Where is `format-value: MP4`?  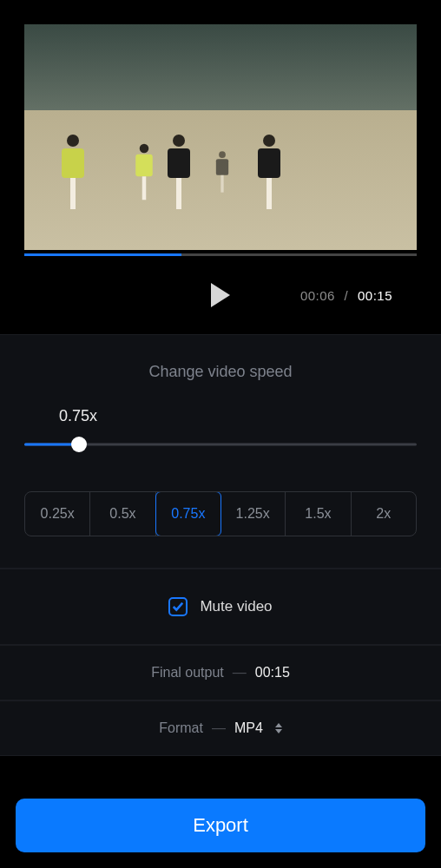
format-value: MP4 is located at coordinates (248, 728).